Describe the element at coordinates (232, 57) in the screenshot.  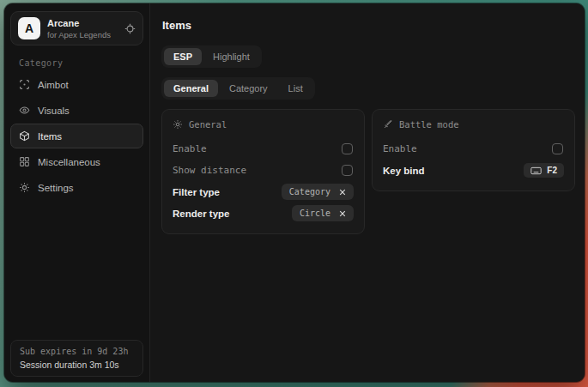
I see `tab-highlight: Highlight` at that location.